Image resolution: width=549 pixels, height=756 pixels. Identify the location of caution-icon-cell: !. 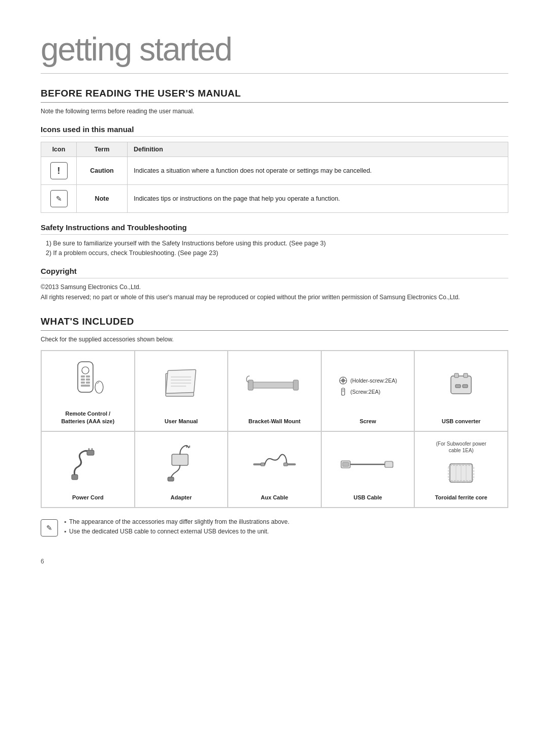
(59, 171).